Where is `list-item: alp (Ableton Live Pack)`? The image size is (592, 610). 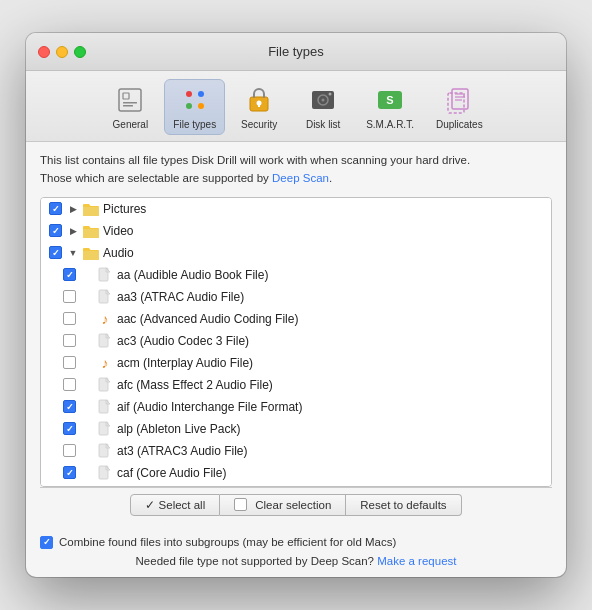 list-item: alp (Ableton Live Pack) is located at coordinates (296, 429).